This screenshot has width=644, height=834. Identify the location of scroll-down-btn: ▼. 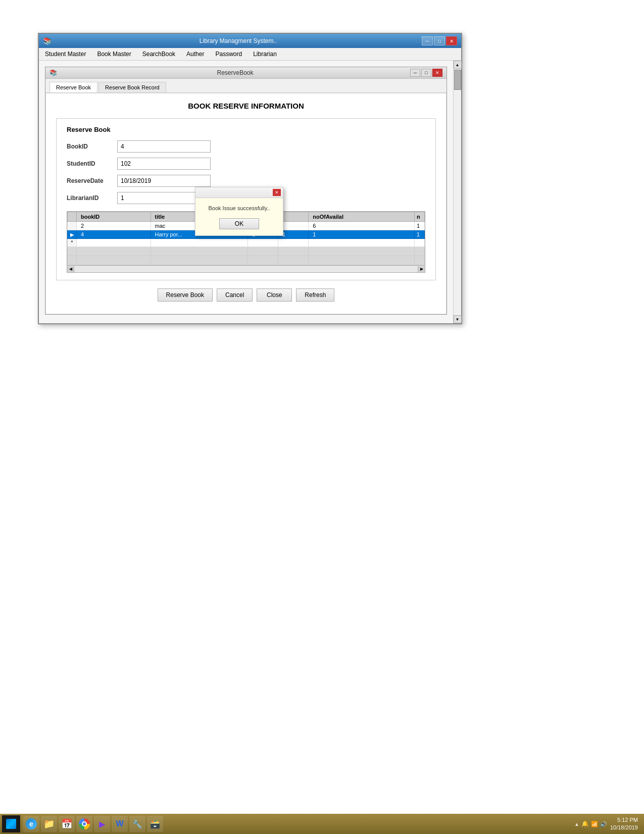
(458, 319).